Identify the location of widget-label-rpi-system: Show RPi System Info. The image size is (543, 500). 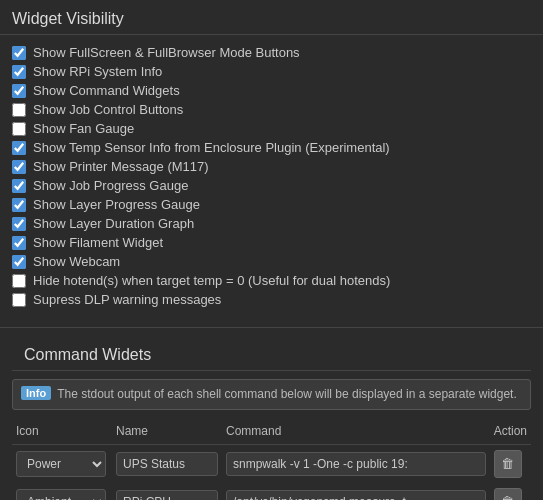
(98, 72).